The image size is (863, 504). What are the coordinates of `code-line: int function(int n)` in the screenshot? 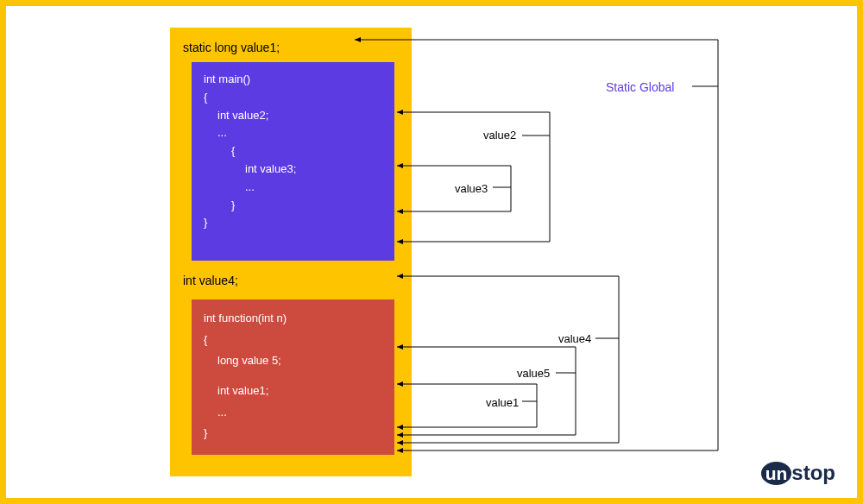 It's located at (293, 319).